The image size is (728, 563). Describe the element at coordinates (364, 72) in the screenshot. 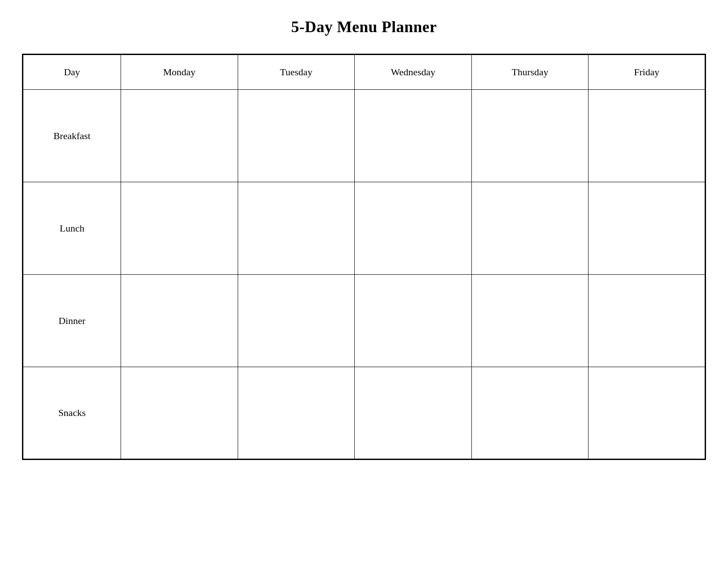

I see `header-row: Day Monday Tuesday Wednesday Thursday Fr…` at that location.